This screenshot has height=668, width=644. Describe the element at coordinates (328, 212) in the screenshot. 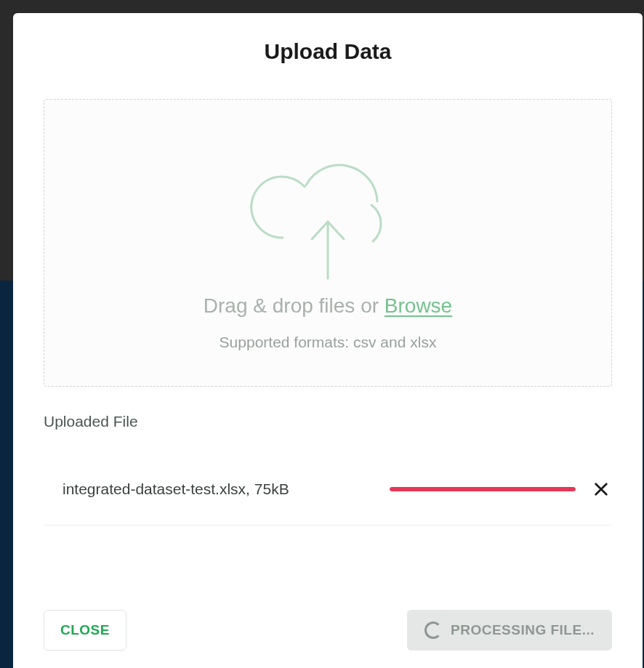

I see `cloud-upload-icon` at that location.